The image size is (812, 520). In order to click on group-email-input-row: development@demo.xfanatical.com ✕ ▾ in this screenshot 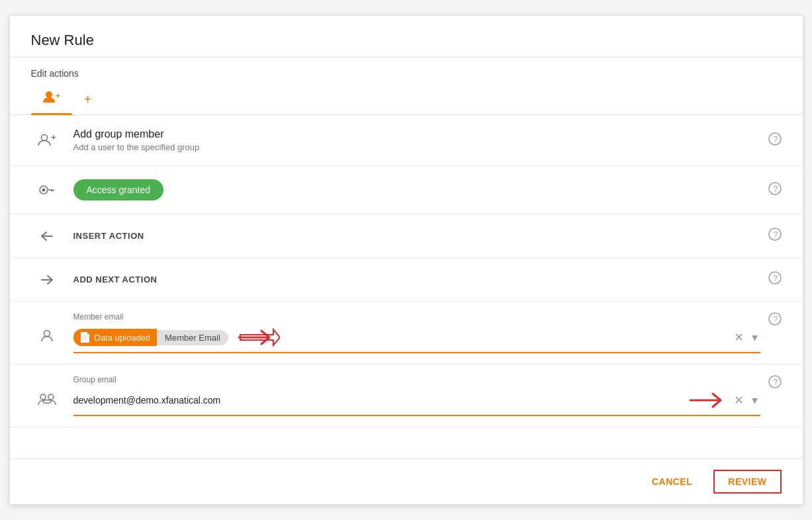, I will do `click(417, 402)`.